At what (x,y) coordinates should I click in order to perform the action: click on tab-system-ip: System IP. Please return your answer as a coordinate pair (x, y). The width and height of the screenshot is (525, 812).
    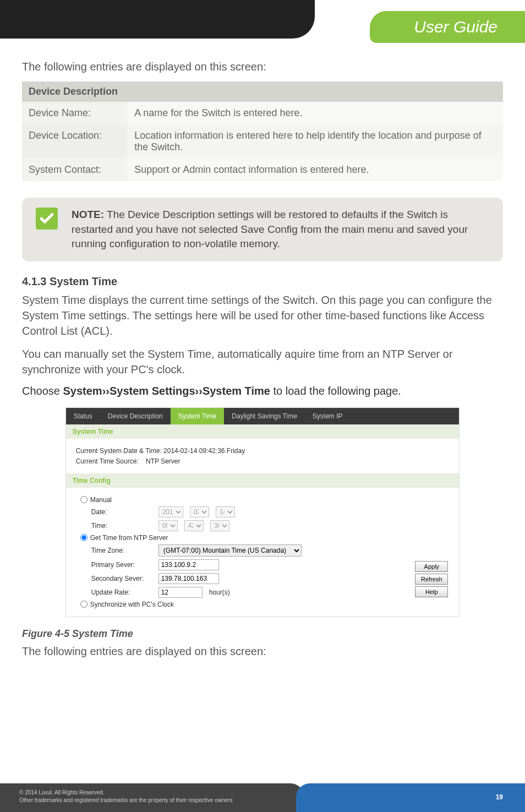
    Looking at the image, I should click on (328, 416).